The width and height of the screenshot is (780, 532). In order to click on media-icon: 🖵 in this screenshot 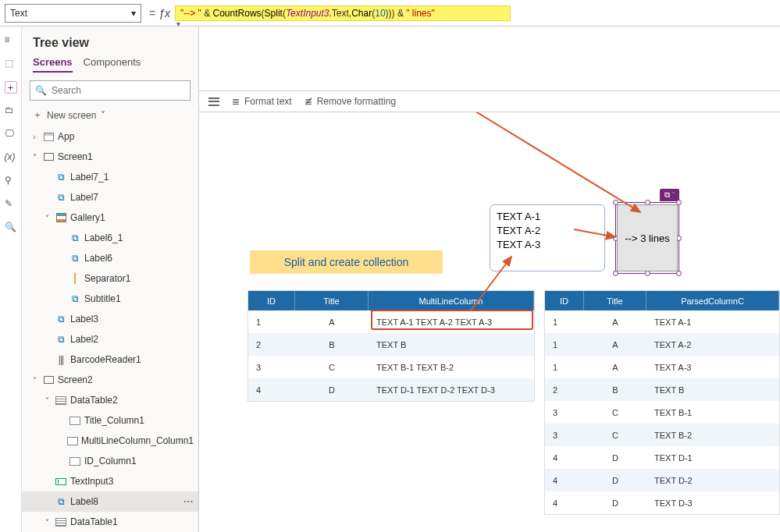, I will do `click(11, 134)`.